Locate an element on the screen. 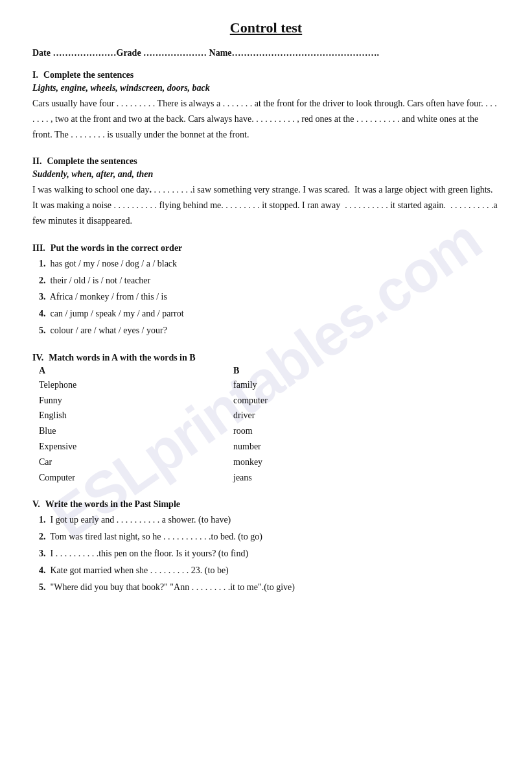 Image resolution: width=532 pixels, height=758 pixels. list-item: 2. Tom was tired last night, so he . . .… is located at coordinates (270, 537).